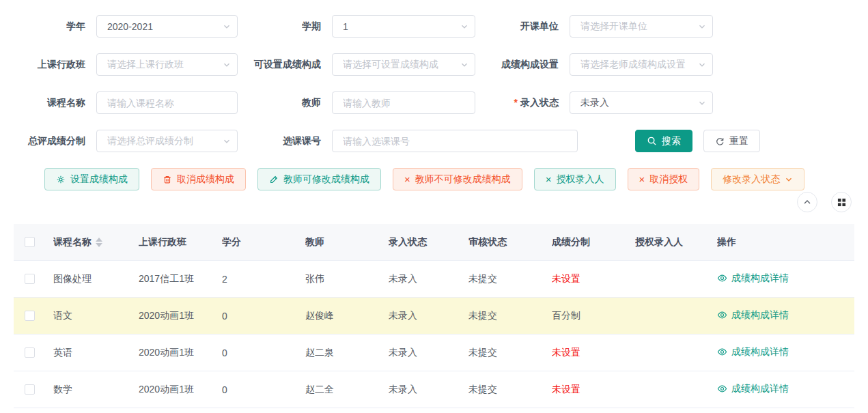  I want to click on collapse-filters-button, so click(807, 202).